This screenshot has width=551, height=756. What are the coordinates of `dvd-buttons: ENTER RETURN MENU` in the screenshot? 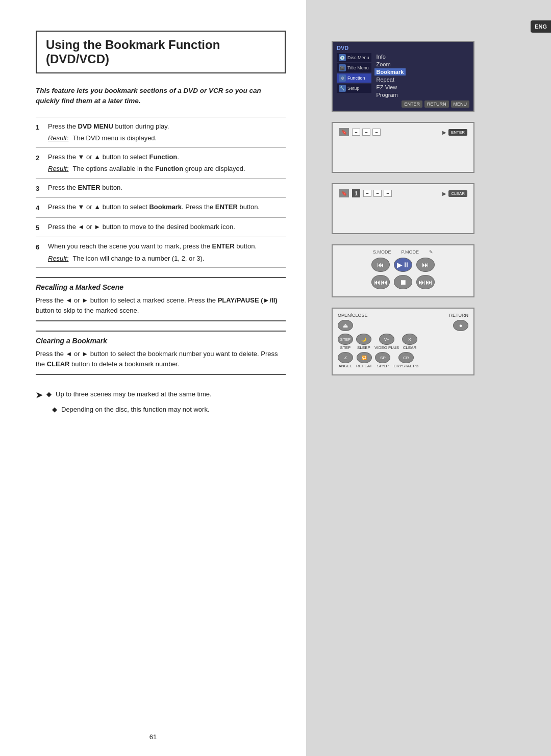 It's located at (403, 104).